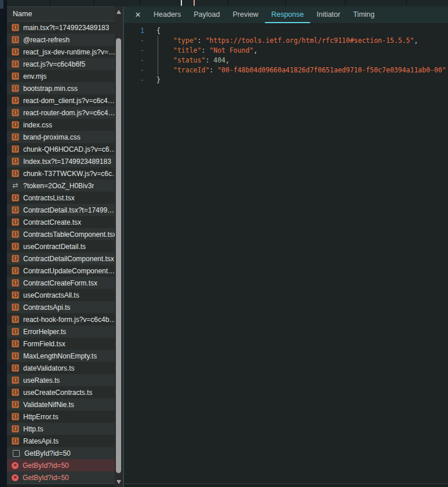  I want to click on request-name: Index.tsx?t=1749923489183, so click(67, 162).